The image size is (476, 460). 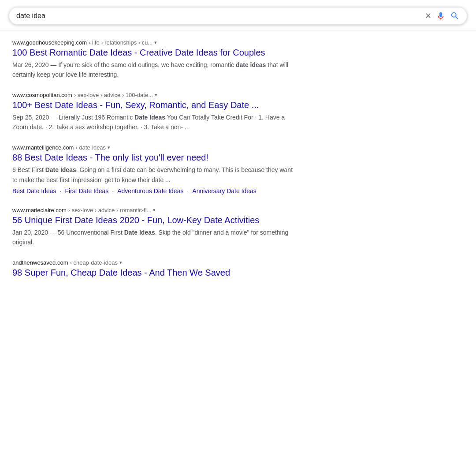 I want to click on result-item-3: www.mantelligence.com › date-ideas ▾88 B…, so click(x=154, y=169).